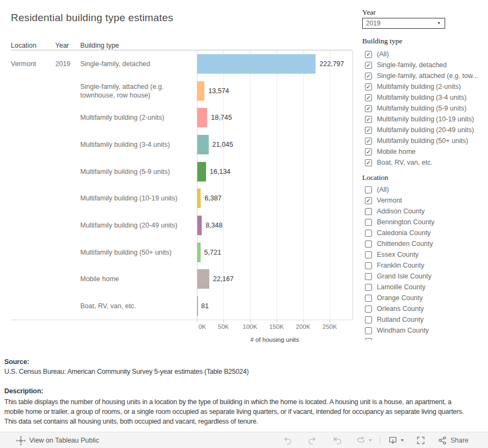 The image size is (488, 448). Describe the element at coordinates (63, 64) in the screenshot. I see `year-cell: 2019` at that location.